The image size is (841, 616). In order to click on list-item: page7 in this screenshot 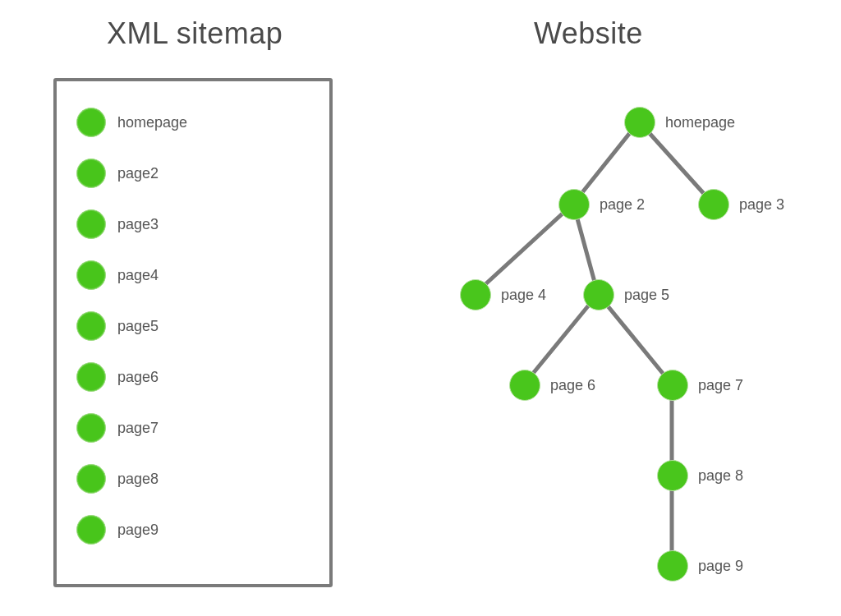, I will do `click(203, 428)`.